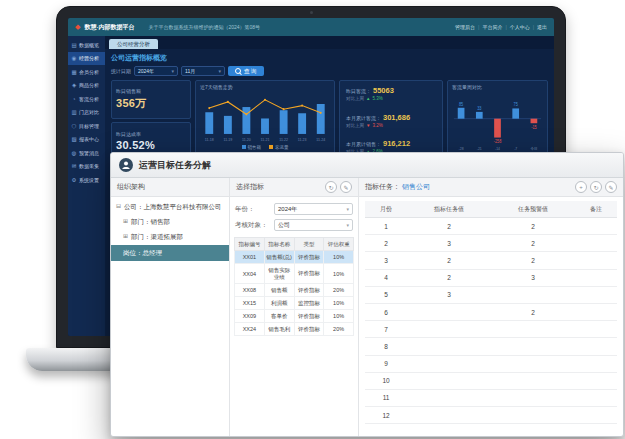 The image size is (625, 439). I want to click on table-row: 12, so click(491, 416).